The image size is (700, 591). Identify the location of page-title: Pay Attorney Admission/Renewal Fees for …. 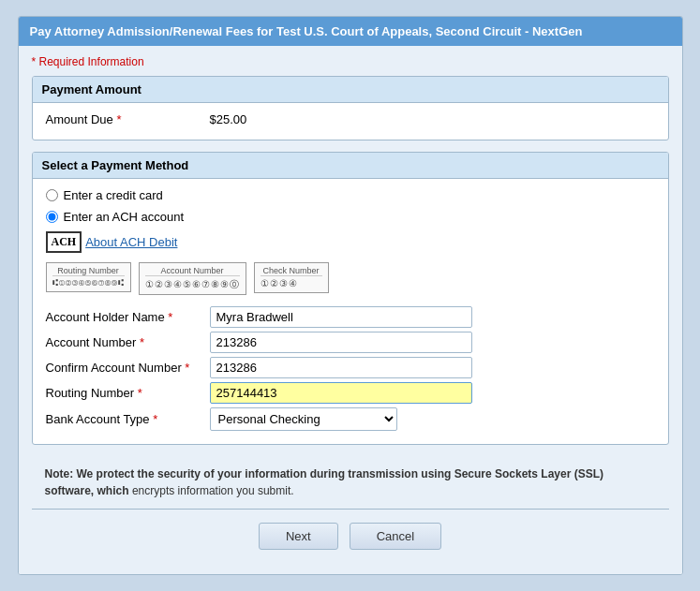
(306, 32).